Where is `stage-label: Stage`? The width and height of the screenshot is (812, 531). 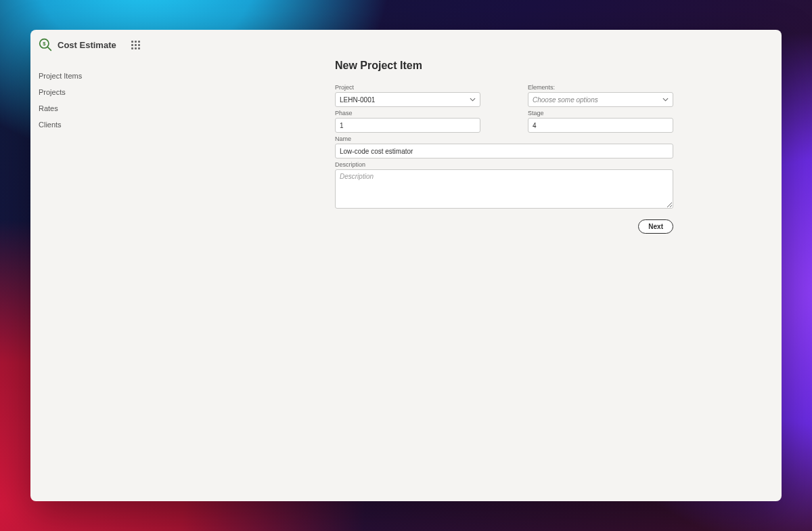
stage-label: Stage is located at coordinates (601, 113).